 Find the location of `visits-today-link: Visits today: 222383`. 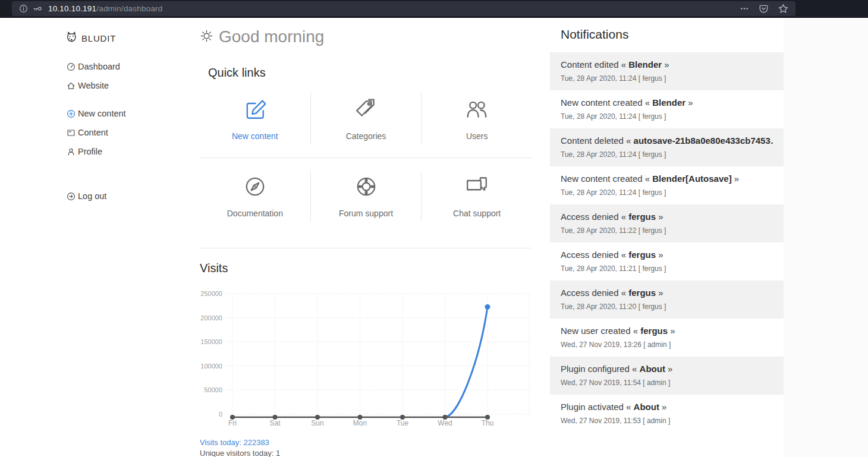

visits-today-link: Visits today: 222383 is located at coordinates (234, 442).